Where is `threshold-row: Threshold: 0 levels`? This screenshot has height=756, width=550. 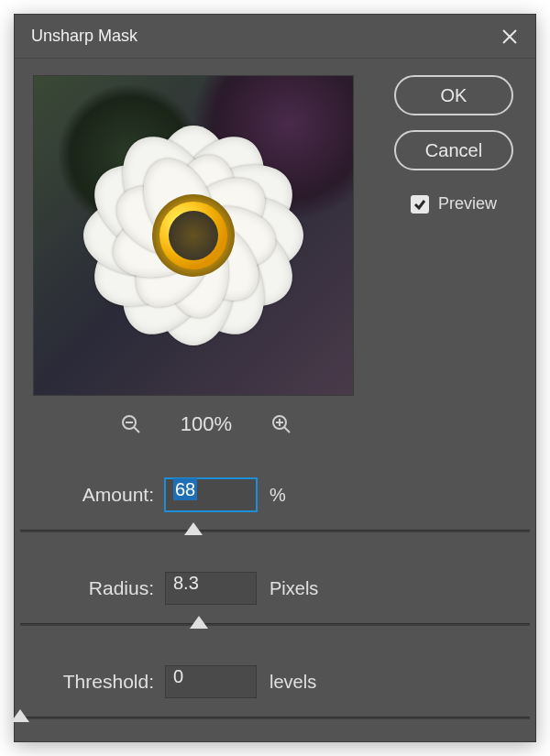
threshold-row: Threshold: 0 levels is located at coordinates (275, 682).